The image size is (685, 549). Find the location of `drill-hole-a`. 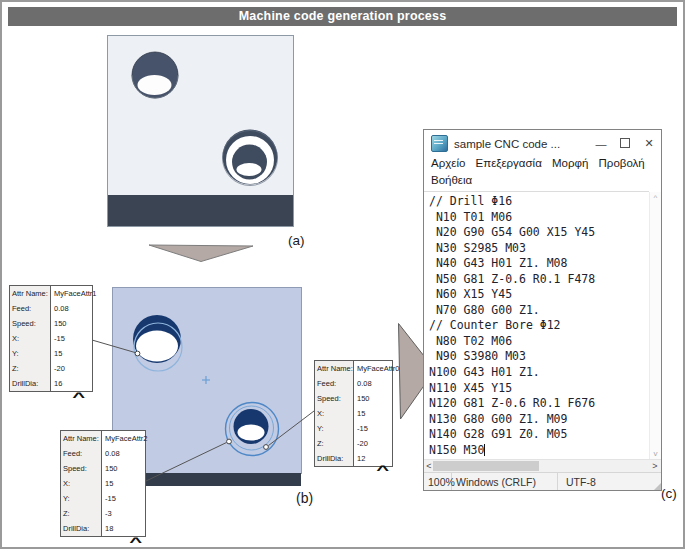

drill-hole-a is located at coordinates (155, 75).